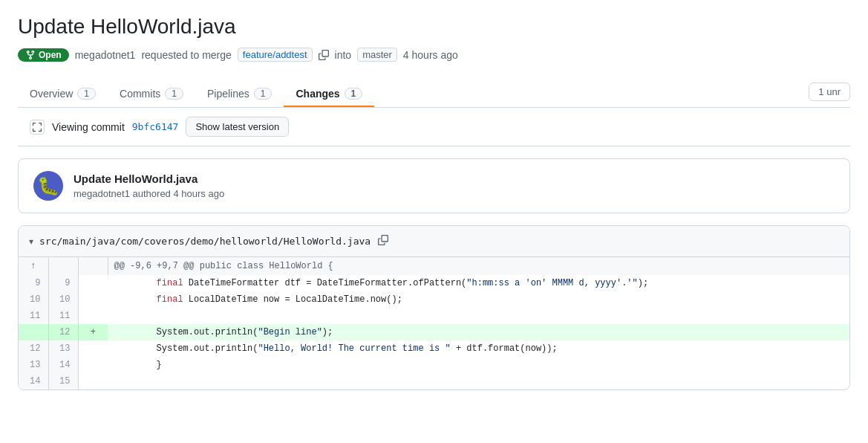 This screenshot has height=443, width=868. What do you see at coordinates (33, 381) in the screenshot?
I see `line-old-14: 14` at bounding box center [33, 381].